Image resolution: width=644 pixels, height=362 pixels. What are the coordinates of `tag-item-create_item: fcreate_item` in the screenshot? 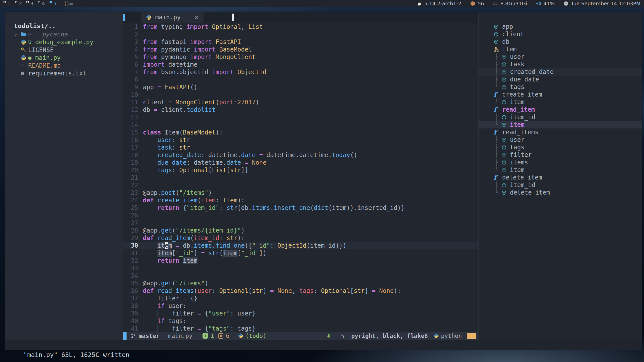 It's located at (560, 95).